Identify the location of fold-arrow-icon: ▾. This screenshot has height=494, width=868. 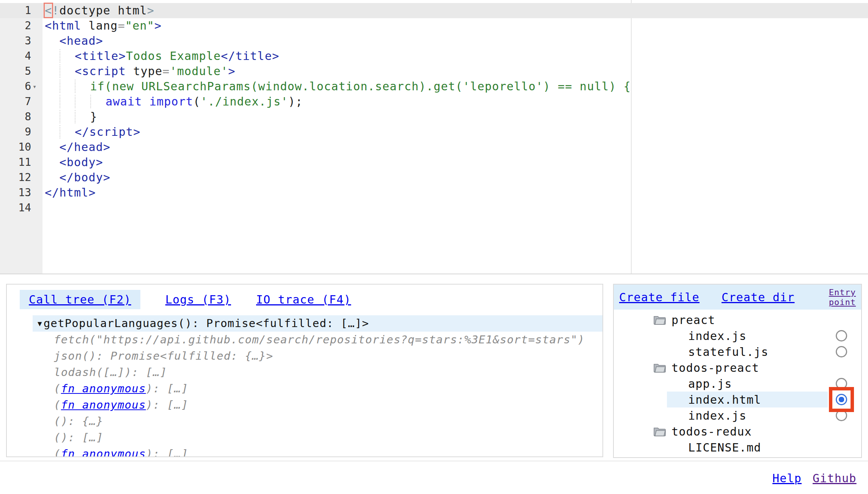
(37, 87).